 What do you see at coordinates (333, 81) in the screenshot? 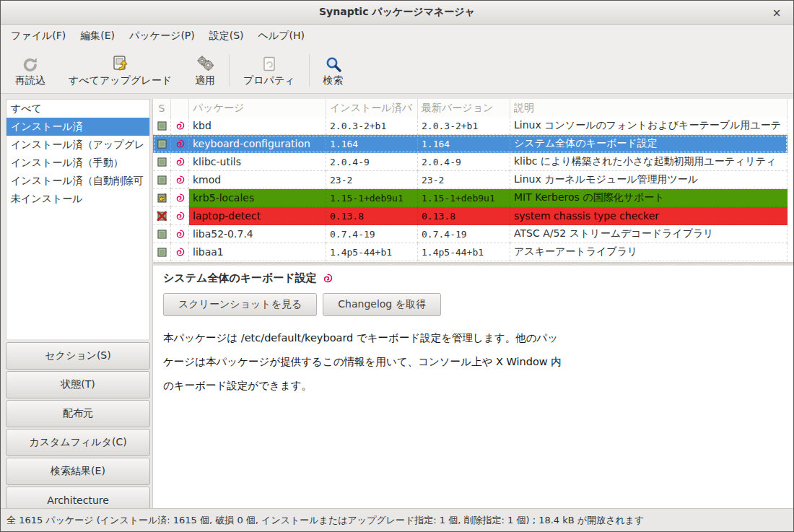
I see `search-label: 検索` at bounding box center [333, 81].